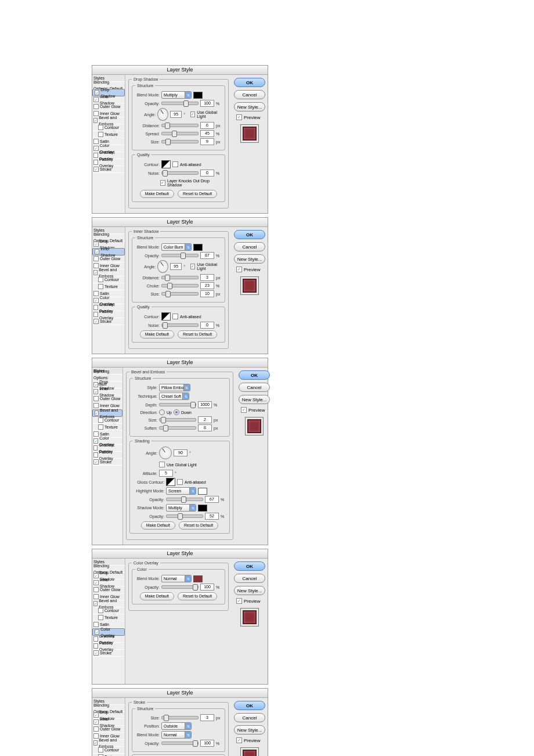  Describe the element at coordinates (207, 718) in the screenshot. I see `stroke-size-input: 3` at that location.